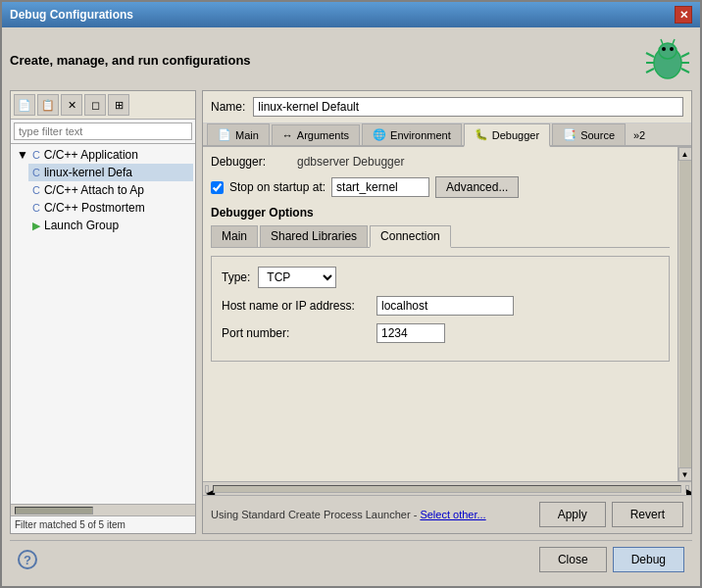  Describe the element at coordinates (440, 333) in the screenshot. I see `port-row: Port number:` at that location.